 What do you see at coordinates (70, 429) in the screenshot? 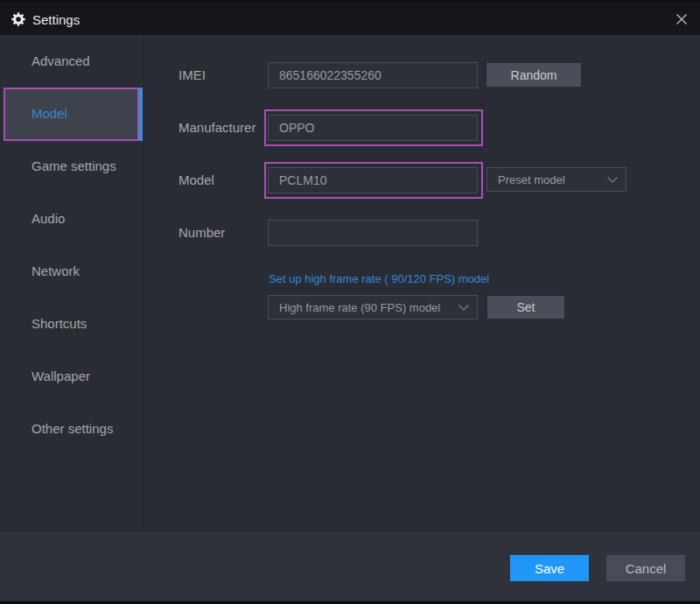
I see `sidebar-item-other-settings: Other settings` at bounding box center [70, 429].